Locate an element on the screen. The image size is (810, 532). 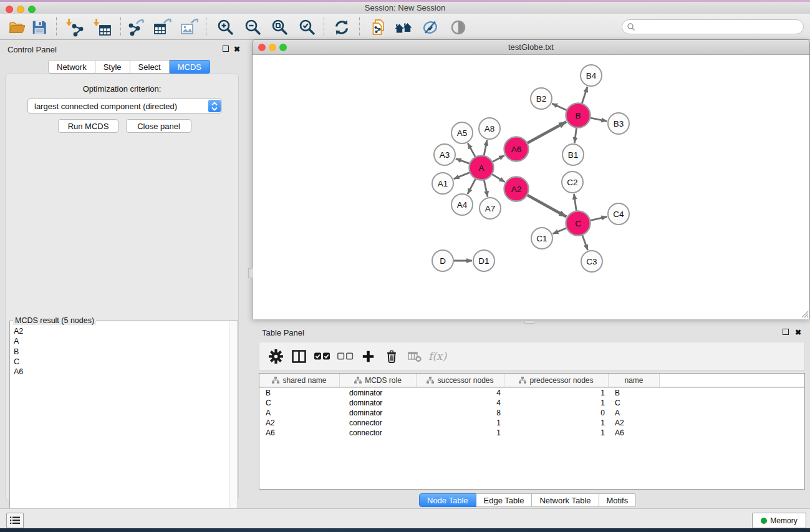
eye-button is located at coordinates (458, 27).